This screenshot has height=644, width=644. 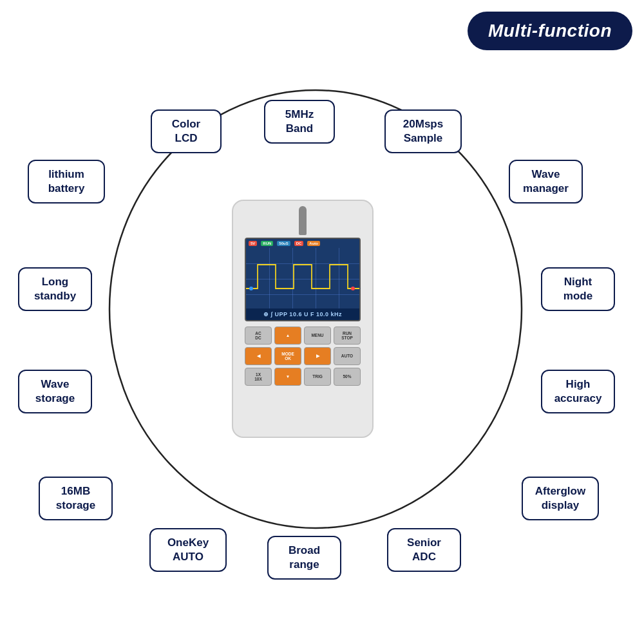 What do you see at coordinates (317, 336) in the screenshot?
I see `key-menu: MENU` at bounding box center [317, 336].